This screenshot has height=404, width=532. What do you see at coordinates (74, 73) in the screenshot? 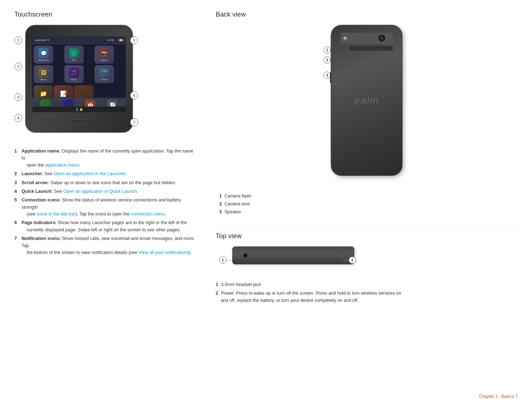
I see `music-icon: 🎵` at bounding box center [74, 73].